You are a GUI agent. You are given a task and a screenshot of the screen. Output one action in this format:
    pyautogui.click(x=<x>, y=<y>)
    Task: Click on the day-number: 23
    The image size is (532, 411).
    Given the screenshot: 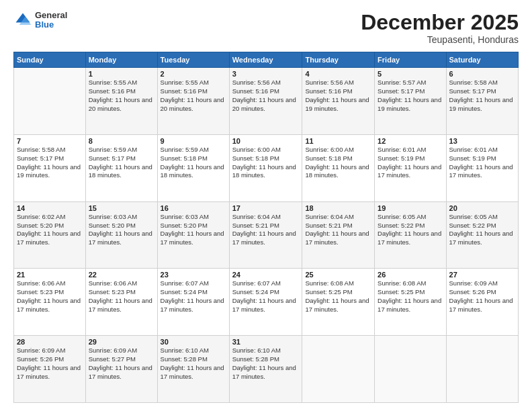 What is the action you would take?
    pyautogui.click(x=193, y=275)
    